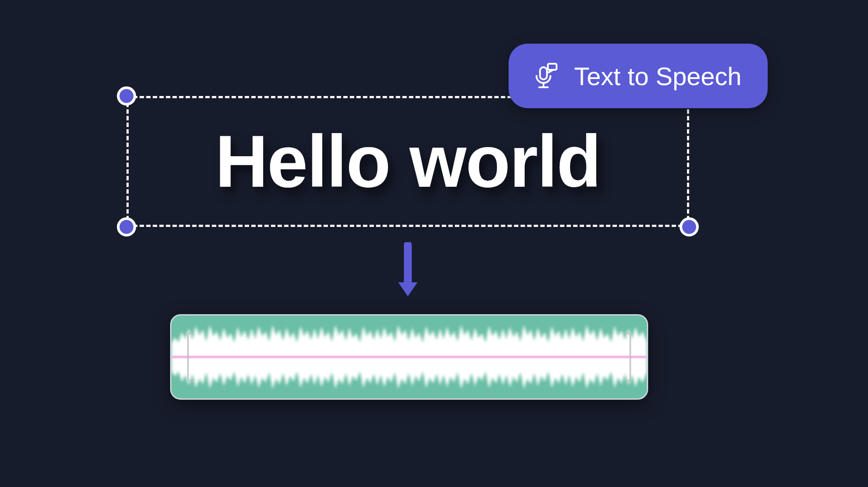 This screenshot has height=487, width=868. Describe the element at coordinates (545, 76) in the screenshot. I see `microphone-chat-icon` at that location.